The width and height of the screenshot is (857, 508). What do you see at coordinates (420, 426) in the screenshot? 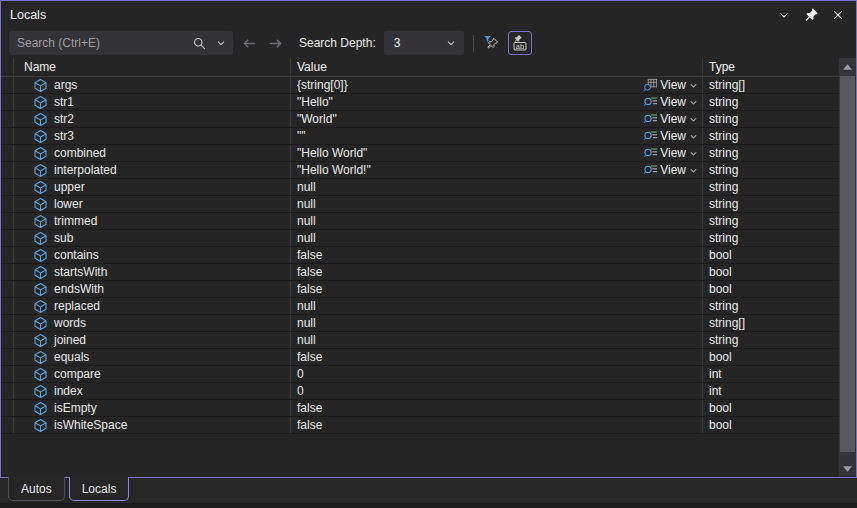
I see `table-row: isWhiteSpace false bool` at bounding box center [420, 426].